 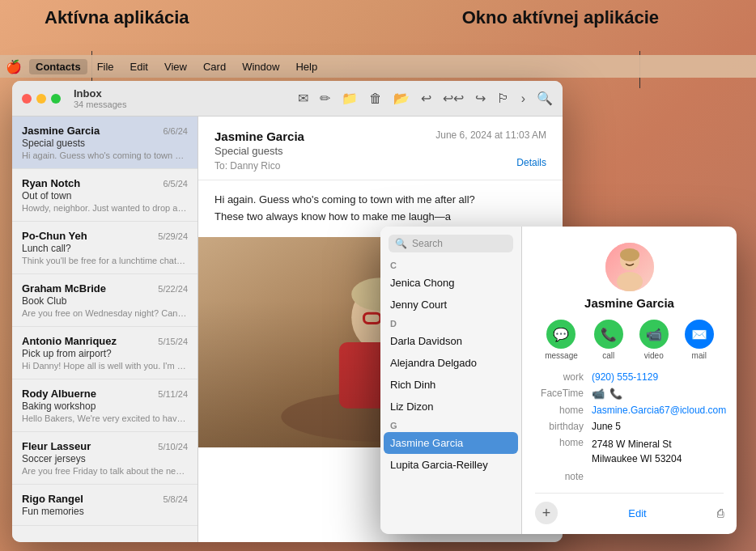 What do you see at coordinates (609, 340) in the screenshot?
I see `call-action-button: 📞 call` at bounding box center [609, 340].